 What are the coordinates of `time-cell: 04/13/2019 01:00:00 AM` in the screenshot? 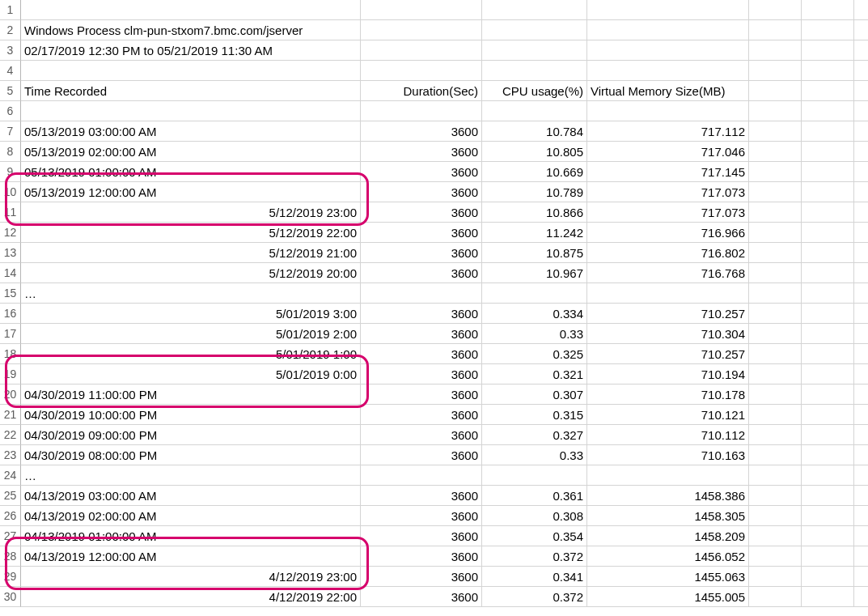 It's located at (191, 536).